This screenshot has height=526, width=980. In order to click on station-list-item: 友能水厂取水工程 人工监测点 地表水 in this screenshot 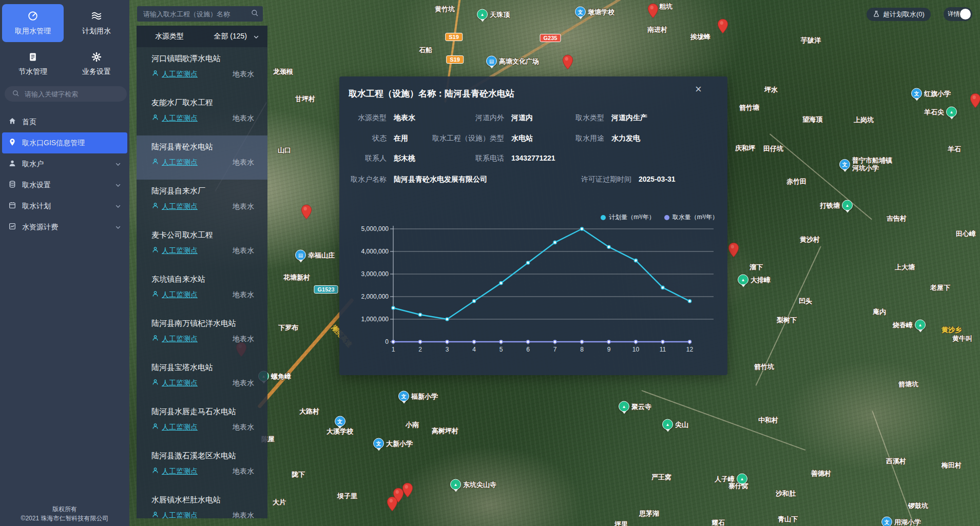, I will do `click(202, 113)`.